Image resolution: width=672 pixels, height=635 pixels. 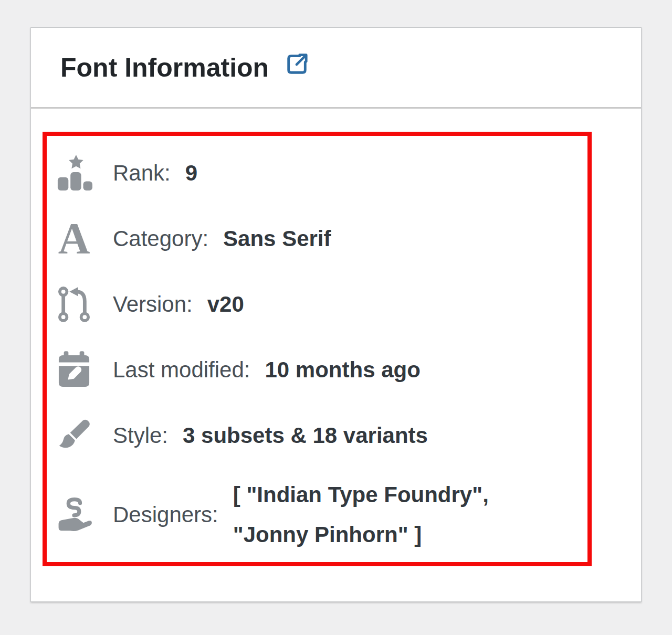 What do you see at coordinates (321, 304) in the screenshot?
I see `info-row-version: Version: v20` at bounding box center [321, 304].